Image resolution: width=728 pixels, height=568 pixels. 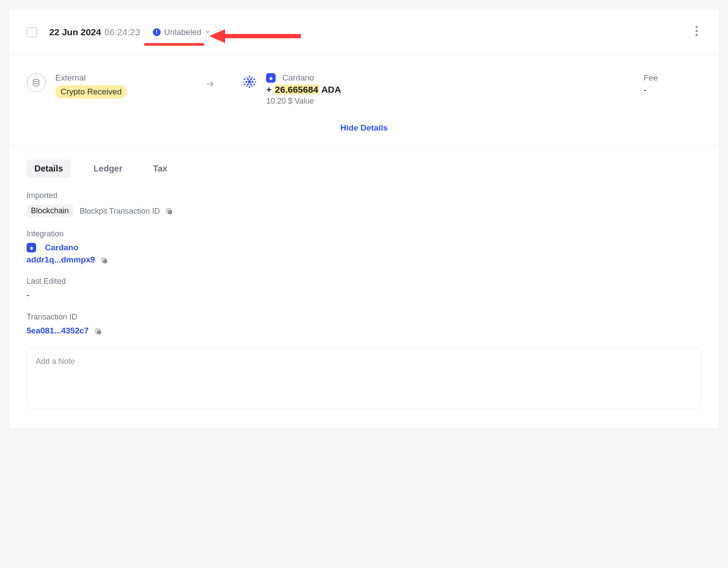 I want to click on tab-ledger: Ledger, so click(x=108, y=169).